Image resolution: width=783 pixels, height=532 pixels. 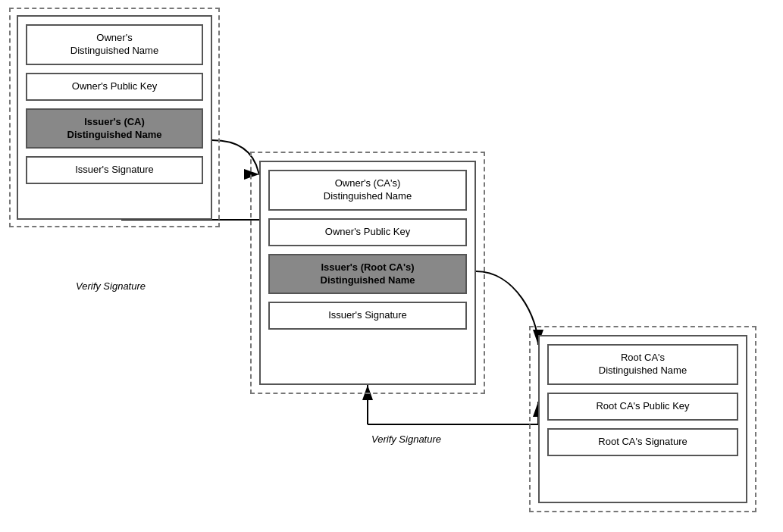 I want to click on cert1-signature: Issuer's Signature, so click(x=114, y=170).